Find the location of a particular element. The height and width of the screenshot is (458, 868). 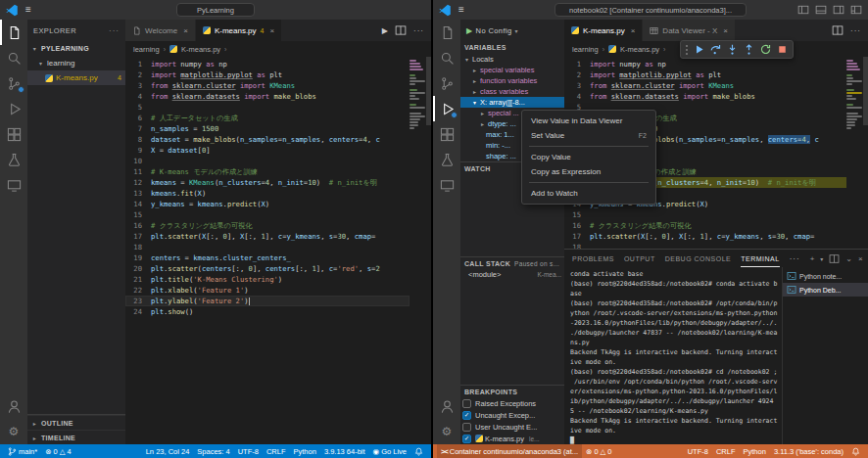

watch-header: WATCH is located at coordinates (478, 168).